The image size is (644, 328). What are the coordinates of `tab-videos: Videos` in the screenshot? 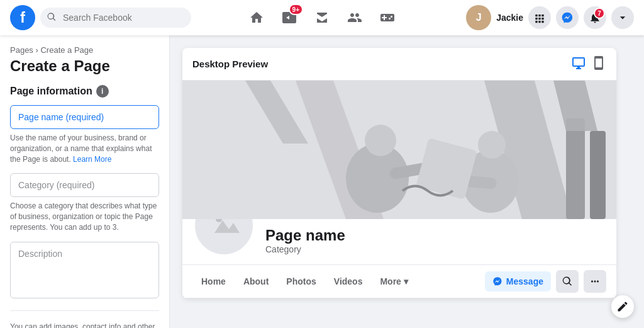 It's located at (348, 281).